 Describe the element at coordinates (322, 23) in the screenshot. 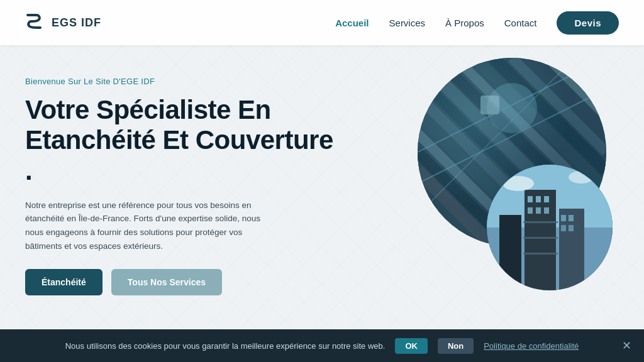

I see `navbar: EGS IDF Accueil Services À Propos Contac…` at that location.